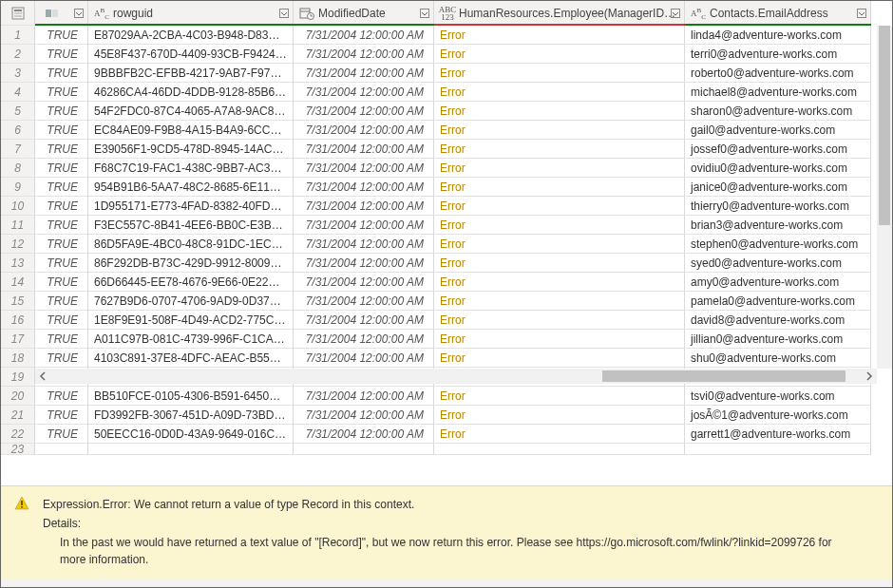  Describe the element at coordinates (884, 198) in the screenshot. I see `vertical-scrollbar` at that location.